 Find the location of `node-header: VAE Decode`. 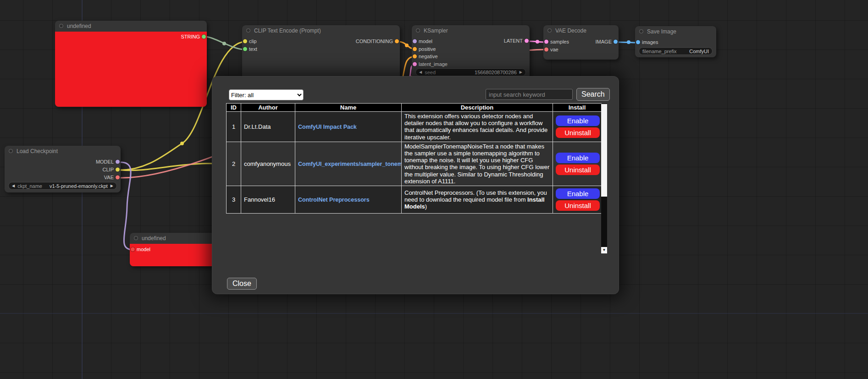

node-header: VAE Decode is located at coordinates (581, 31).